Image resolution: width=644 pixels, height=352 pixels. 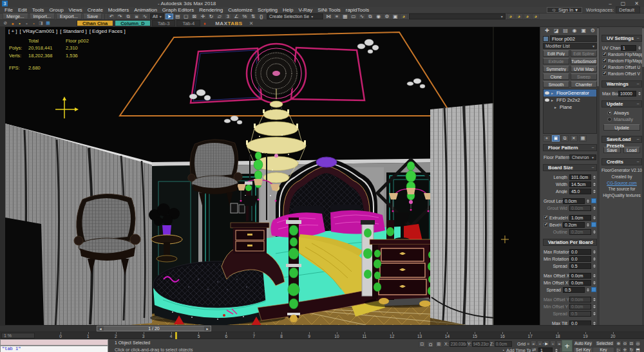 I want to click on playback-button: ‹, so click(x=540, y=344).